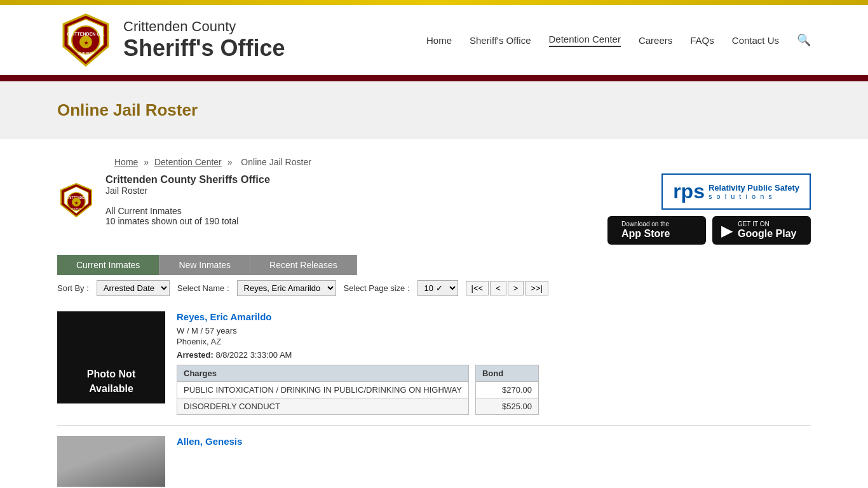  I want to click on rps-logo: rps Relativity Public Safety s o l u t i…, so click(736, 192).